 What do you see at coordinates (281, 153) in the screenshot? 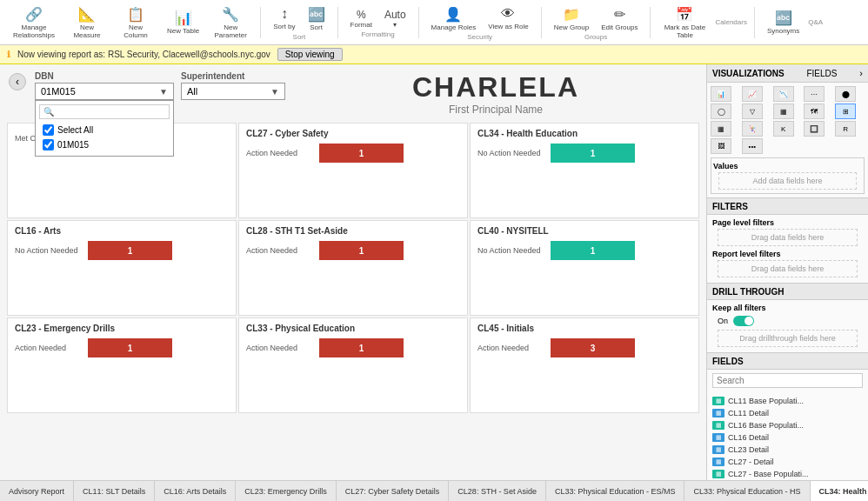
I see `cl27-label: Action Needed` at bounding box center [281, 153].